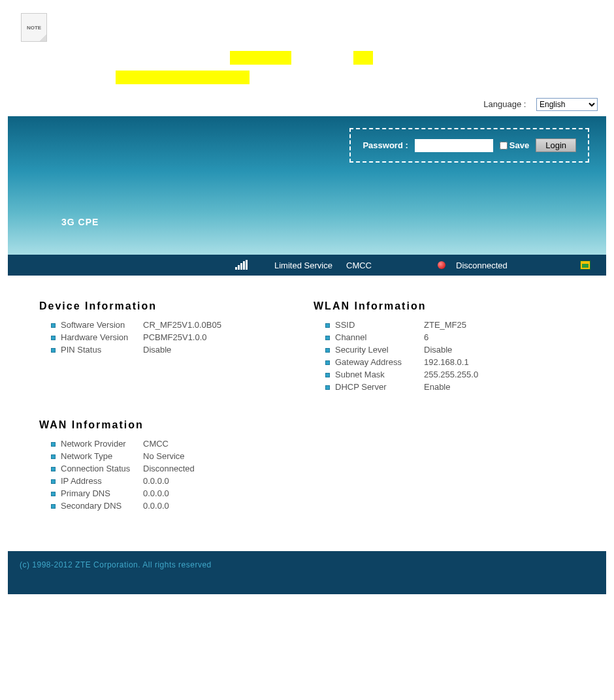 The image size is (614, 700). I want to click on info-label: Network Type, so click(99, 456).